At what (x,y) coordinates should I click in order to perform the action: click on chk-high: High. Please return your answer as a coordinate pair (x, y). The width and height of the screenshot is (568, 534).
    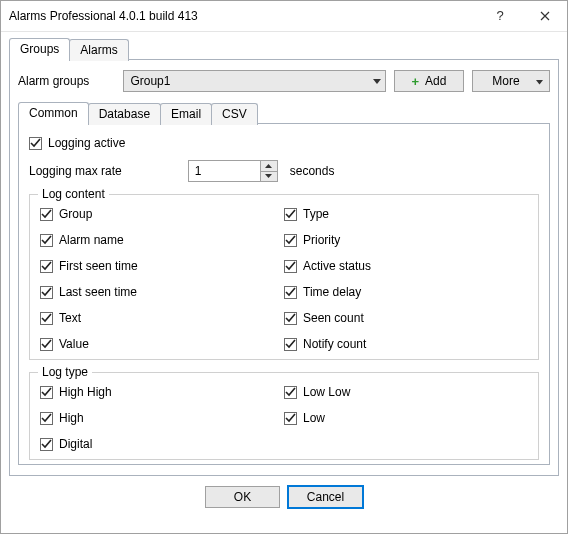
    Looking at the image, I should click on (162, 418).